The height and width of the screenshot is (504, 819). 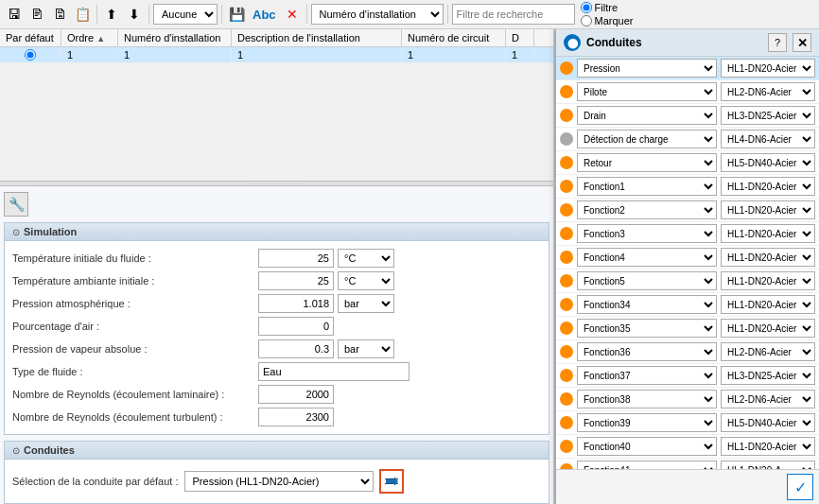 What do you see at coordinates (802, 43) in the screenshot?
I see `popup-close-button: ✕` at bounding box center [802, 43].